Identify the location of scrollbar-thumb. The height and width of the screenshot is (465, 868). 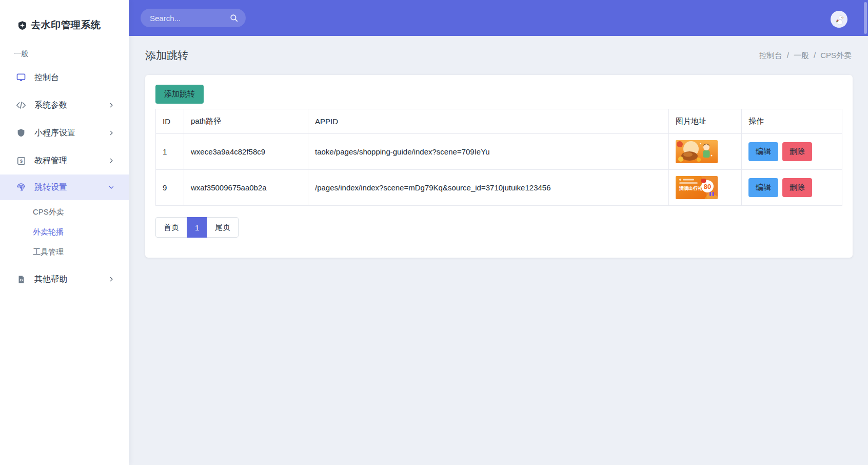
(865, 18).